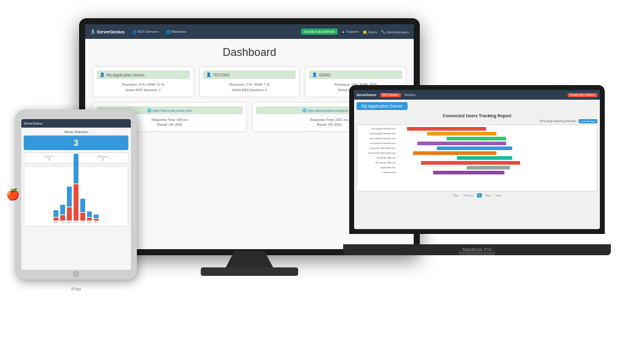 This screenshot has width=623, height=364. I want to click on ipad-bar-x-label: Mon, so click(56, 222).